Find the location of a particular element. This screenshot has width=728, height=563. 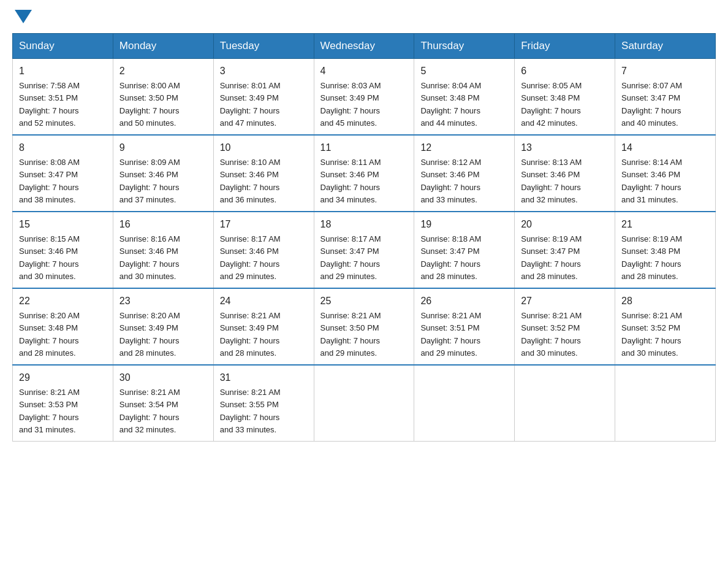

day-number: 24 is located at coordinates (264, 301).